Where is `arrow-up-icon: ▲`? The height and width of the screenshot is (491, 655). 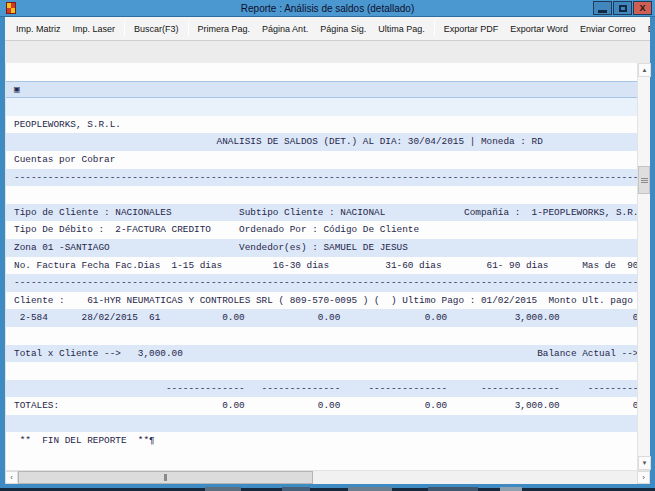
arrow-up-icon: ▲ is located at coordinates (645, 70).